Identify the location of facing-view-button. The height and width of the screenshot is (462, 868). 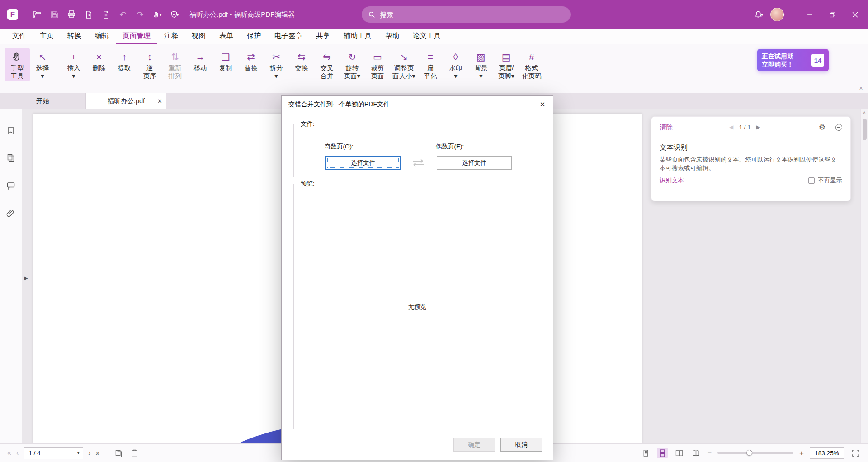
(679, 453).